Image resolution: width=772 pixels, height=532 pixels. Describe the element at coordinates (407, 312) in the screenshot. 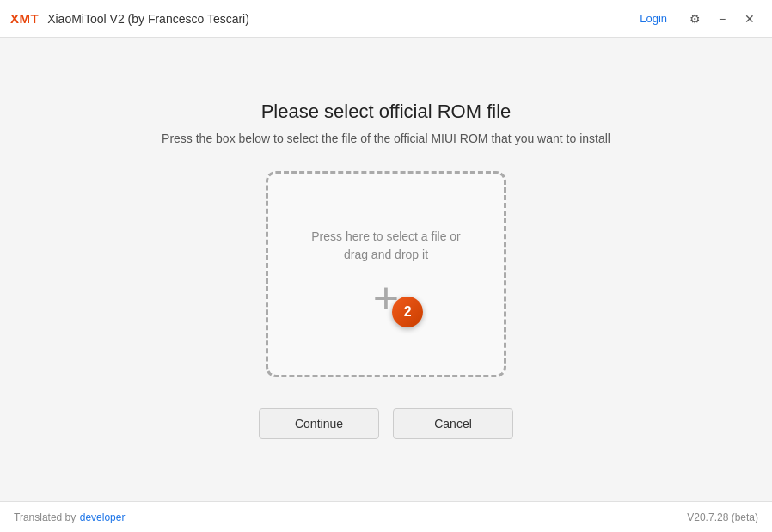

I see `file-count-badge: 2` at that location.